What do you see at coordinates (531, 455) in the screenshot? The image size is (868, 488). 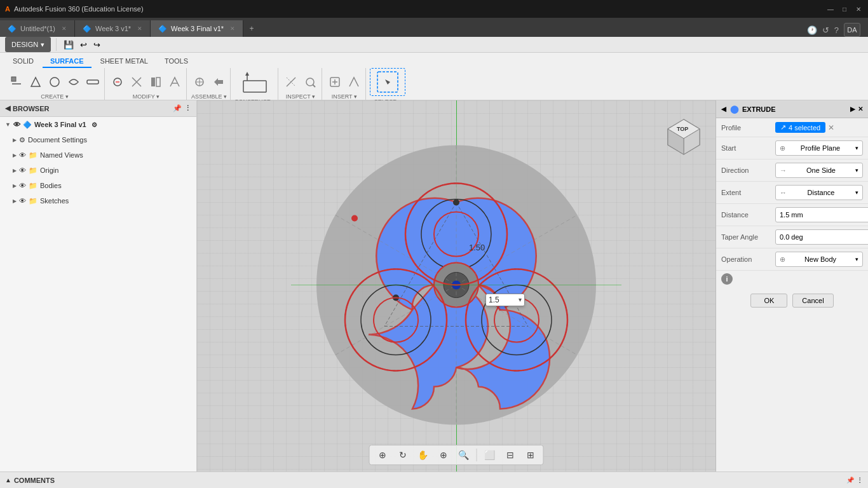 I see `vp-tool-more: ⊞` at bounding box center [531, 455].